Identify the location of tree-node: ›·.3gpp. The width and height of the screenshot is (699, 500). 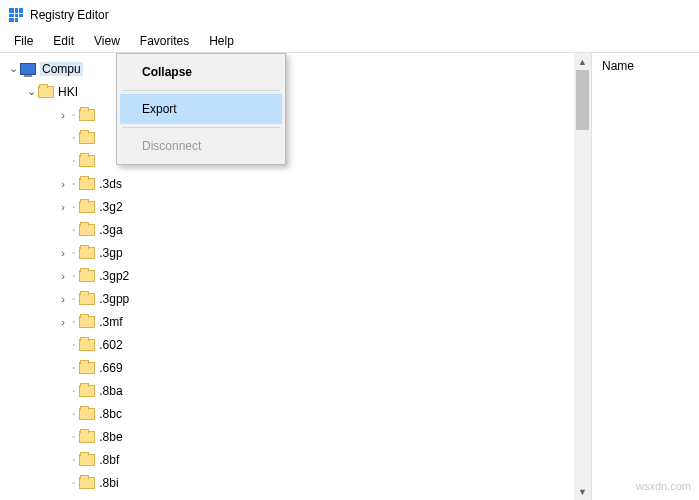
(324, 298).